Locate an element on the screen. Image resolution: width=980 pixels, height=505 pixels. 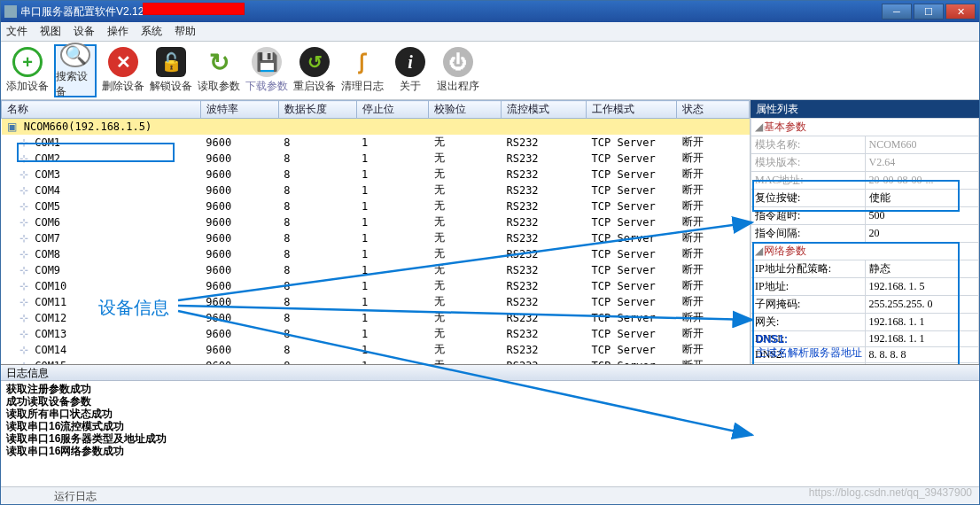
col-mode: 工作模式 is located at coordinates (632, 110).